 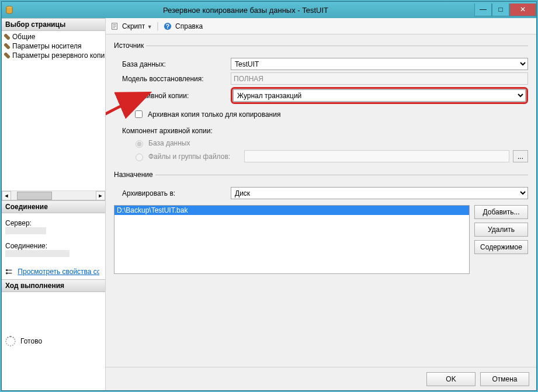 What do you see at coordinates (523, 10) in the screenshot?
I see `close-button: ✕` at bounding box center [523, 10].